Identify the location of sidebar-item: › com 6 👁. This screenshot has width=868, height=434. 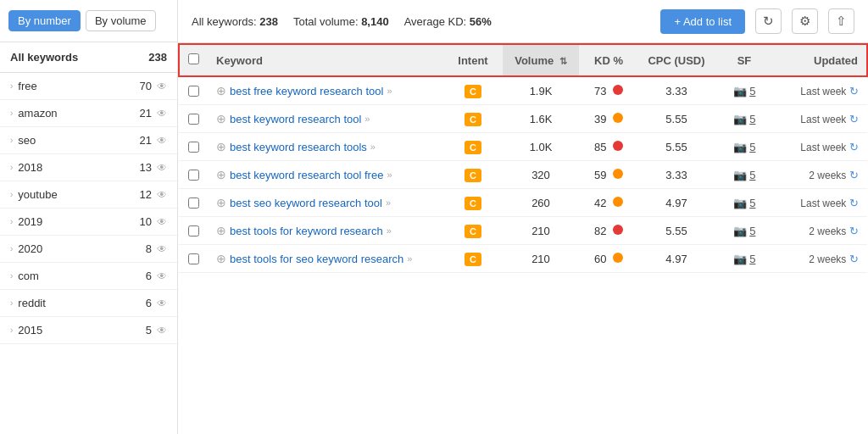
(88, 276).